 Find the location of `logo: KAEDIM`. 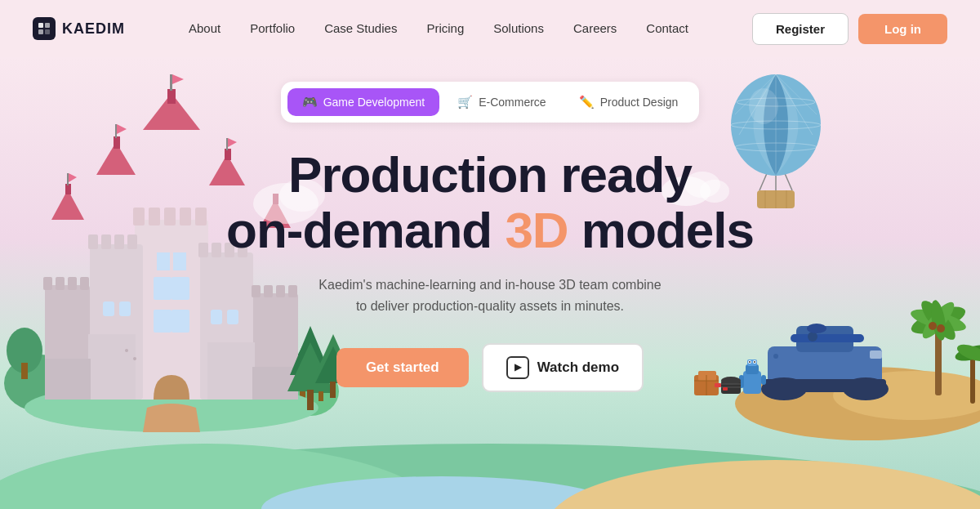

logo: KAEDIM is located at coordinates (78, 29).